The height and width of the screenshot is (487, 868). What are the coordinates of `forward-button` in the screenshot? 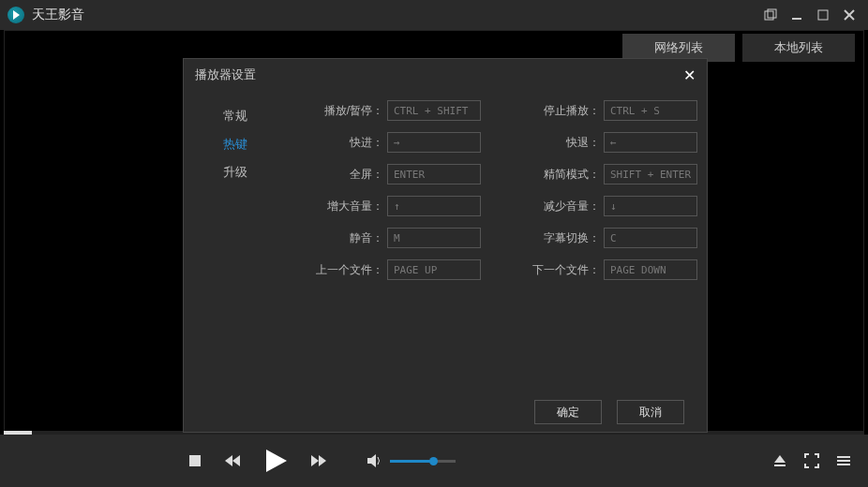 It's located at (319, 461).